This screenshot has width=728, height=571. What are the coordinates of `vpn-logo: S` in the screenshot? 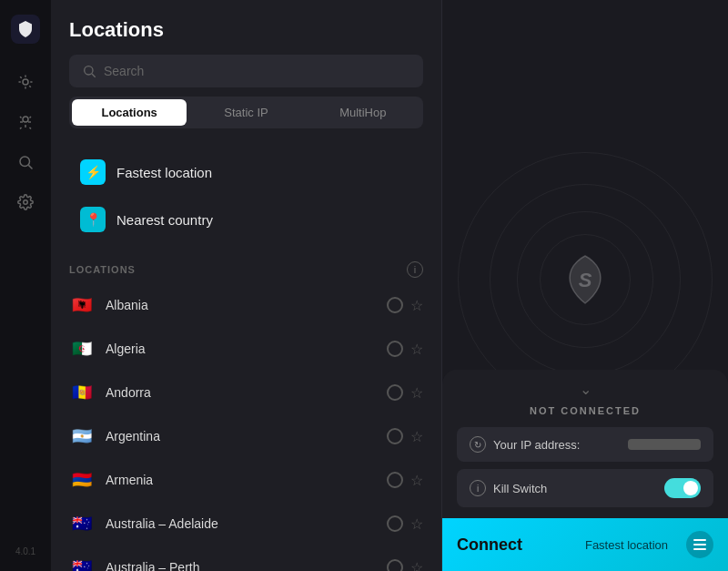 It's located at (585, 280).